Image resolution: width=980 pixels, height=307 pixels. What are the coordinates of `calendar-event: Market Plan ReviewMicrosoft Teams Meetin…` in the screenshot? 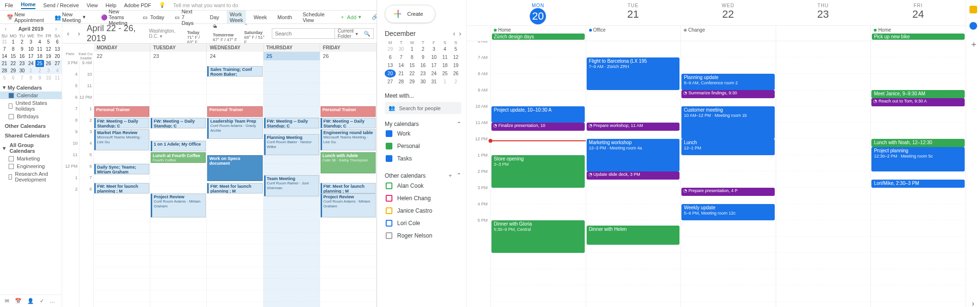 It's located at (122, 140).